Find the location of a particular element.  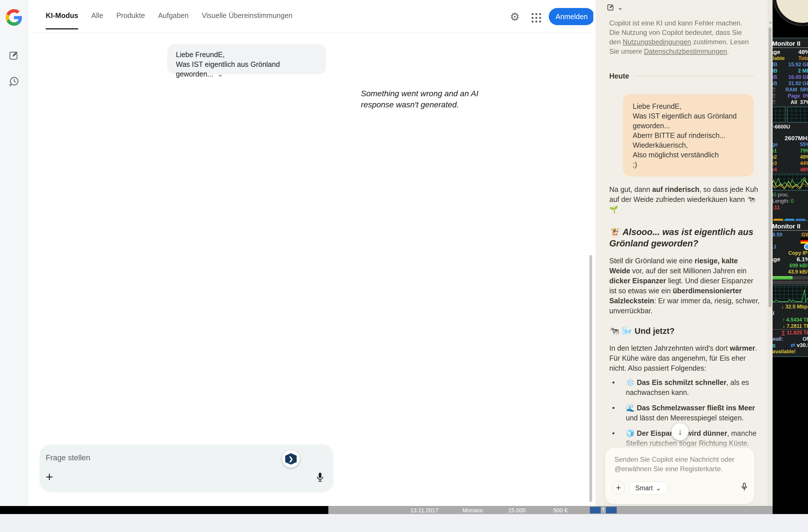

google-apps-icon is located at coordinates (536, 18).